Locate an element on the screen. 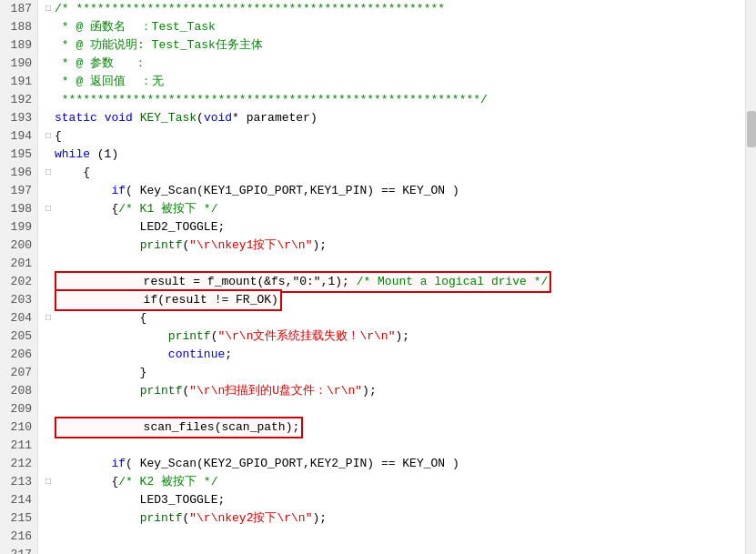 This screenshot has height=554, width=756. line-number-193: 193 is located at coordinates (18, 118).